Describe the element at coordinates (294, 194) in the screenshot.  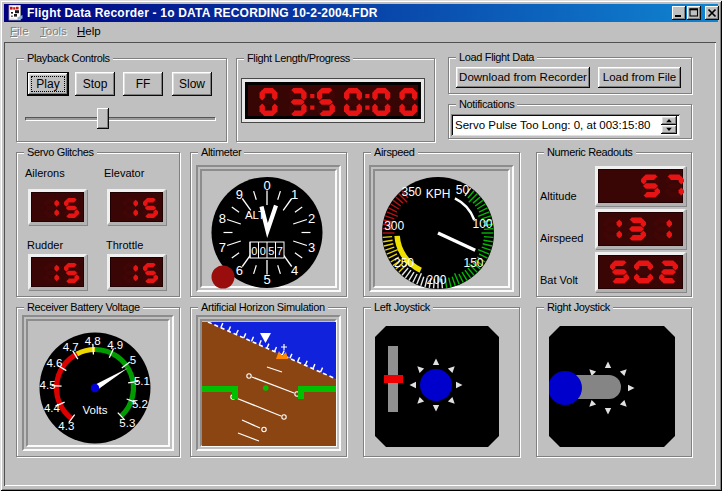
I see `svg-text: 1` at that location.